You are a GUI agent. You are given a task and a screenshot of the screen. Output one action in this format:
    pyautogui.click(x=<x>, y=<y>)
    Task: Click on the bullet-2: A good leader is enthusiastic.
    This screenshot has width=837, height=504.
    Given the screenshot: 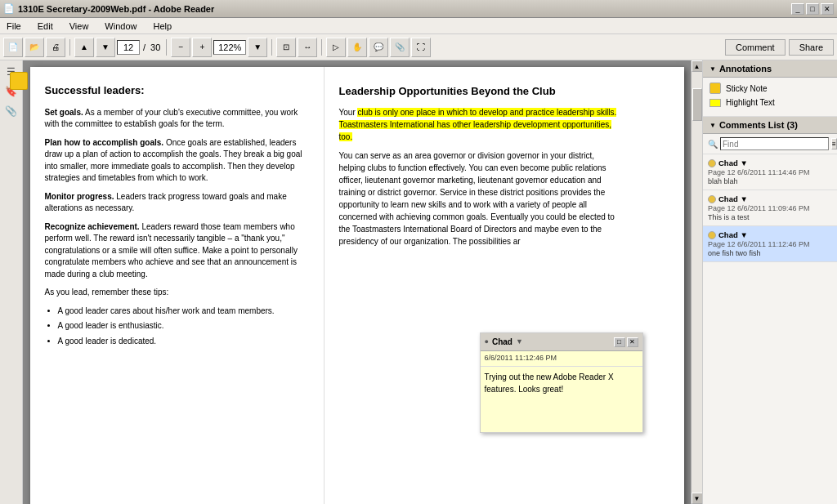 What is the action you would take?
    pyautogui.click(x=183, y=327)
    